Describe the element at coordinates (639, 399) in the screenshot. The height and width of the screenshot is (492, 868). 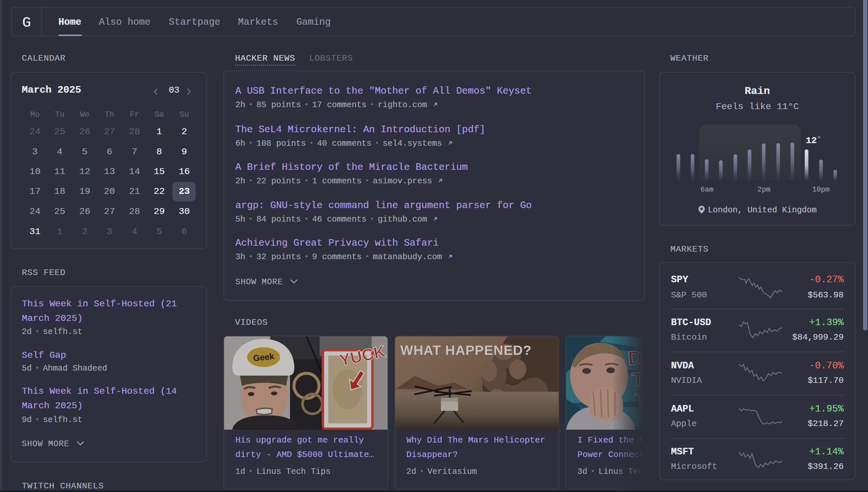
I see `svg-text: T` at that location.